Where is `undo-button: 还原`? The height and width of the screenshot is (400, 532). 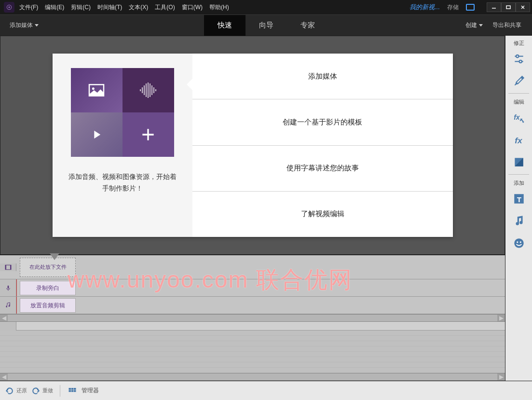
undo-button: 还原 is located at coordinates (16, 391).